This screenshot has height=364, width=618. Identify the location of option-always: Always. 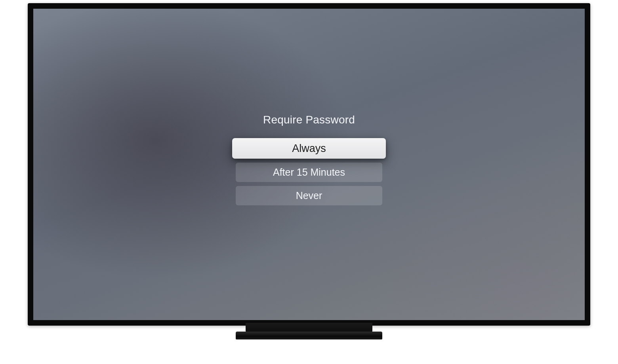
(309, 148).